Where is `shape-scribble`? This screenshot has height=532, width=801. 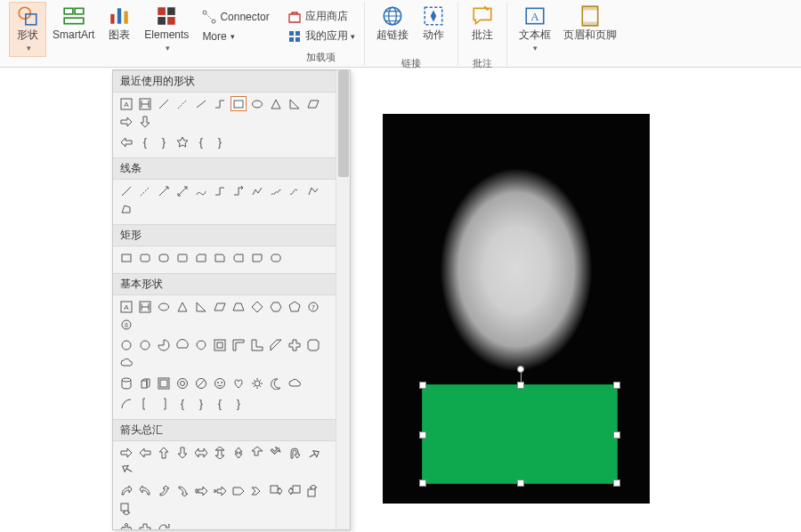 shape-scribble is located at coordinates (276, 190).